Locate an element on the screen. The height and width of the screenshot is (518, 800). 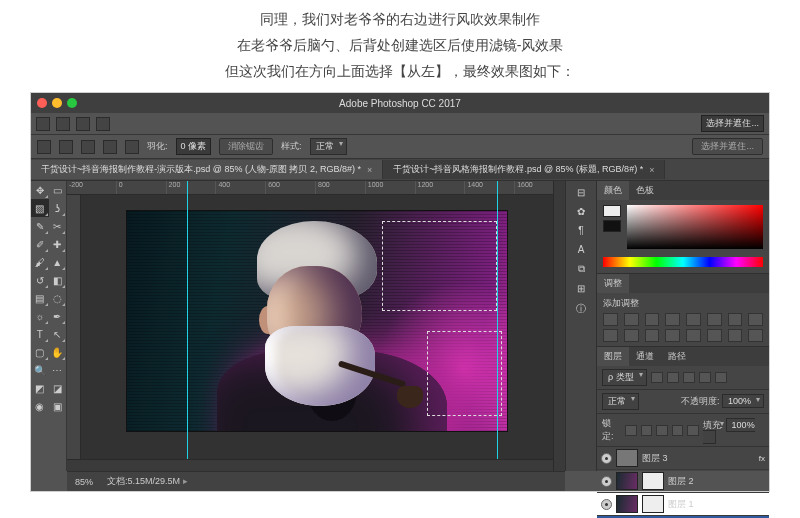
filter-smart-icon is located at coordinates (721, 378).